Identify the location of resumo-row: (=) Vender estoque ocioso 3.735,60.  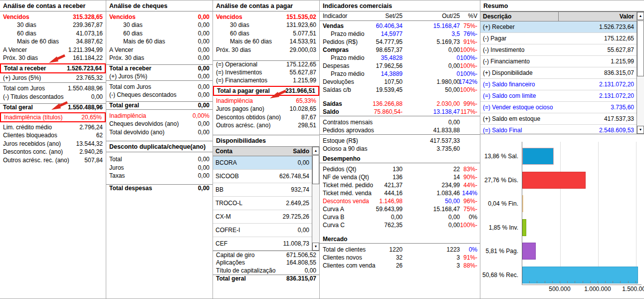
(559, 108).